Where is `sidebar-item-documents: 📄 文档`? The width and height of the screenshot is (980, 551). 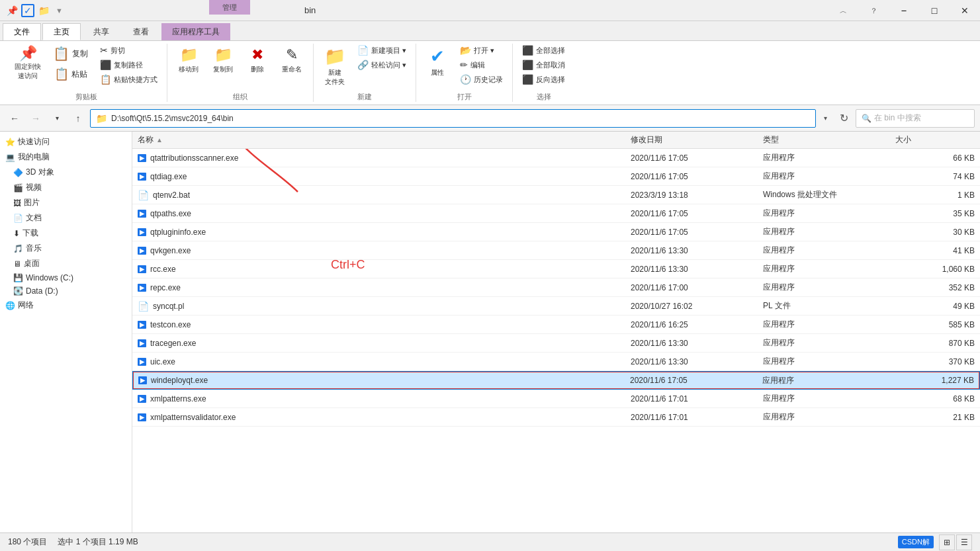
sidebar-item-documents: 📄 文档 is located at coordinates (66, 218).